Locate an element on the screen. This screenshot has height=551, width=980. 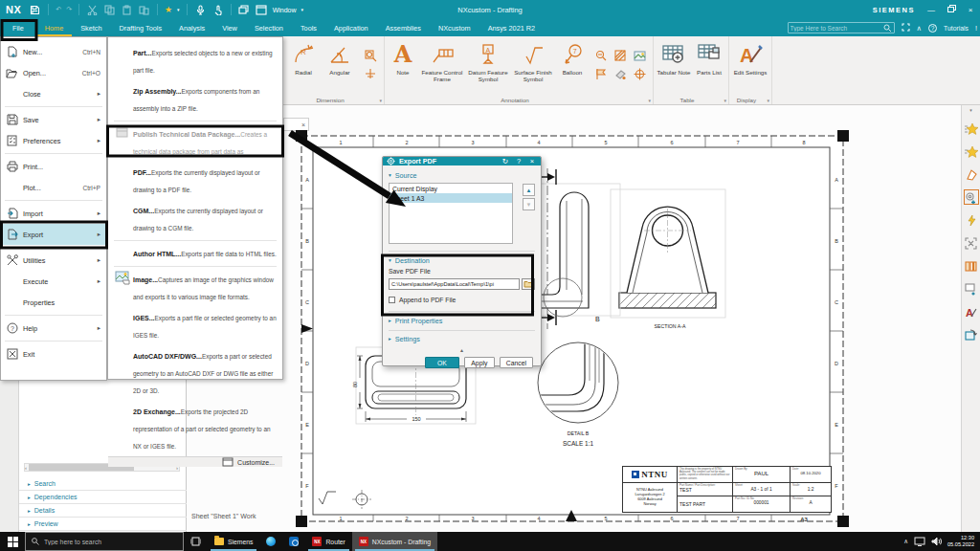
ok-button: OK is located at coordinates (442, 363).